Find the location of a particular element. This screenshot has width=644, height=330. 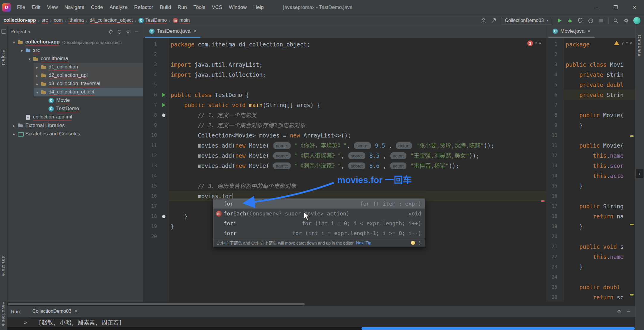

code-line-7: 7 is located at coordinates (591, 105).